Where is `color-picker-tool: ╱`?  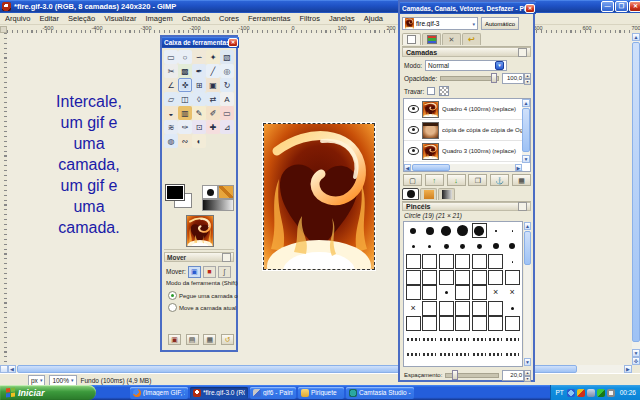
color-picker-tool: ╱ is located at coordinates (213, 71).